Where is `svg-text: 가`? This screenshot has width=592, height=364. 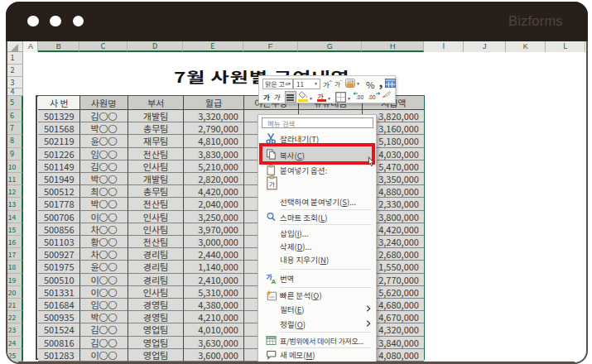
svg-text: 가 is located at coordinates (272, 184).